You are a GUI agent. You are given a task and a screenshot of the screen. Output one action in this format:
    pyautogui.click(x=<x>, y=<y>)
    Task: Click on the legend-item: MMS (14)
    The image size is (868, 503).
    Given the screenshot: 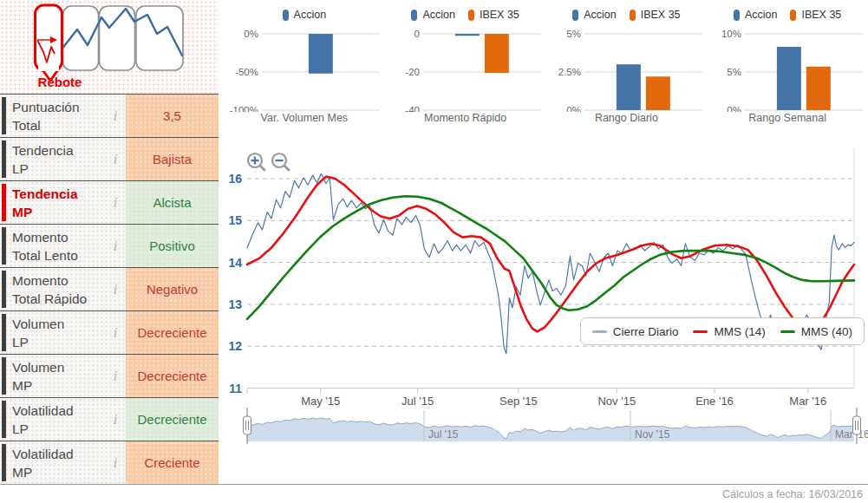 What is the action you would take?
    pyautogui.click(x=728, y=331)
    